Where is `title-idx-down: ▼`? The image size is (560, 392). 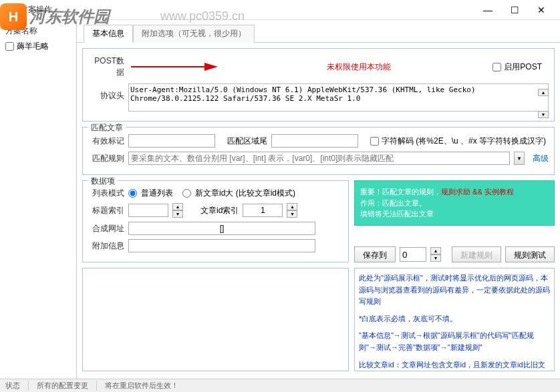 title-idx-down: ▼ is located at coordinates (178, 214).